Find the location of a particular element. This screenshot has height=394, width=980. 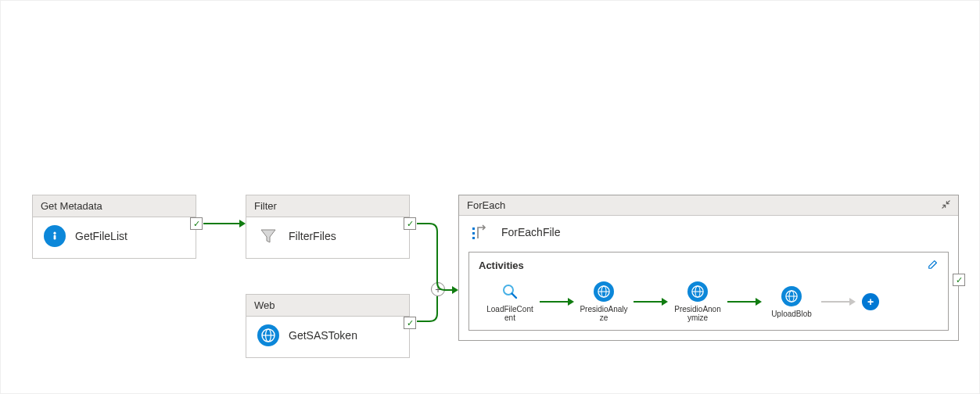

node-body: GetFileList is located at coordinates (114, 238).